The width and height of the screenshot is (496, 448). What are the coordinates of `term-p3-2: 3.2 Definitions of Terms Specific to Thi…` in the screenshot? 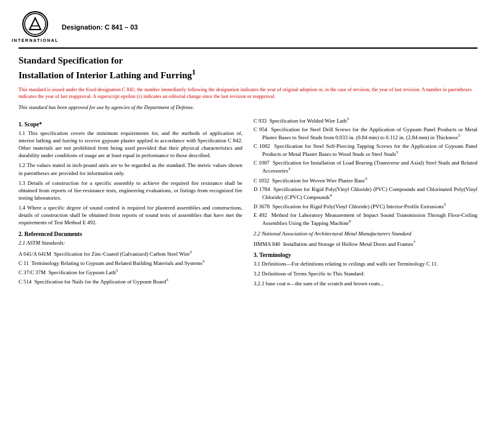 It's located at (365, 274).